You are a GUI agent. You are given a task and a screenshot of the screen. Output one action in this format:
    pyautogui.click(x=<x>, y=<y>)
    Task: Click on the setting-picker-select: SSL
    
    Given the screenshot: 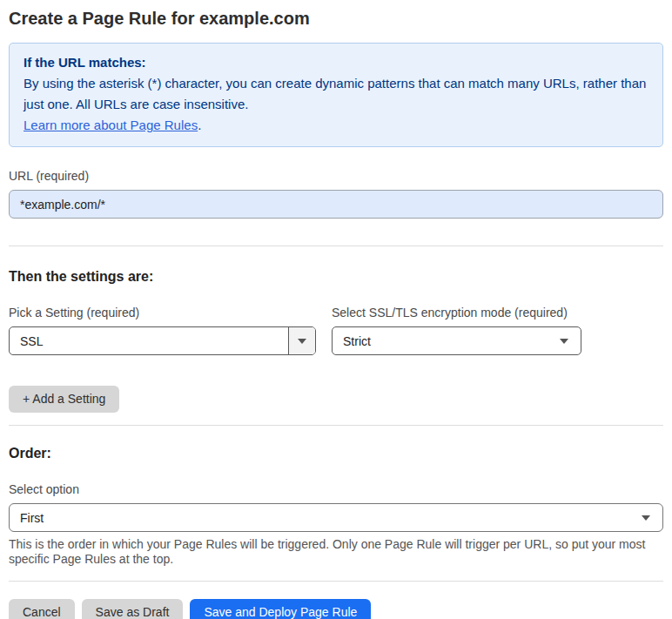 What is the action you would take?
    pyautogui.click(x=162, y=341)
    